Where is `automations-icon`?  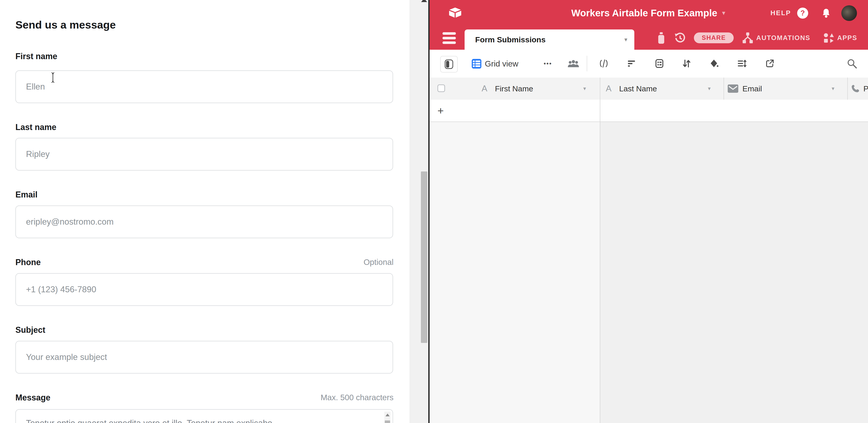 automations-icon is located at coordinates (748, 38).